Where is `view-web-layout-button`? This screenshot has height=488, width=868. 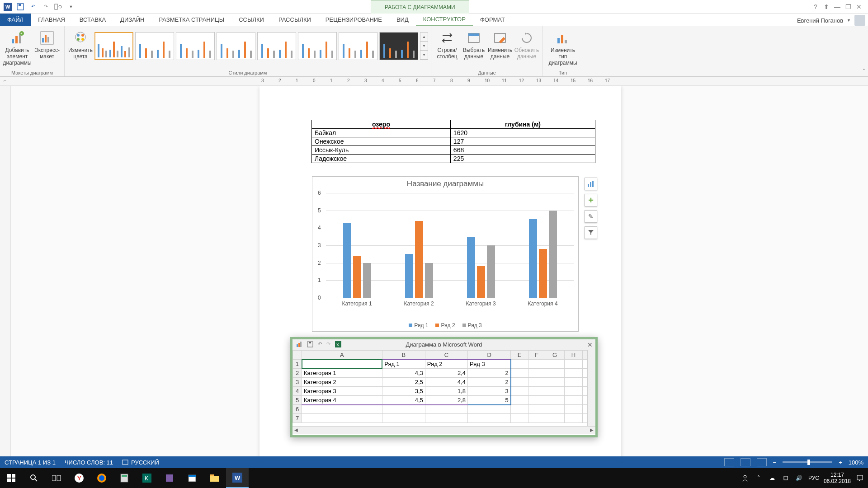 view-web-layout-button is located at coordinates (762, 462).